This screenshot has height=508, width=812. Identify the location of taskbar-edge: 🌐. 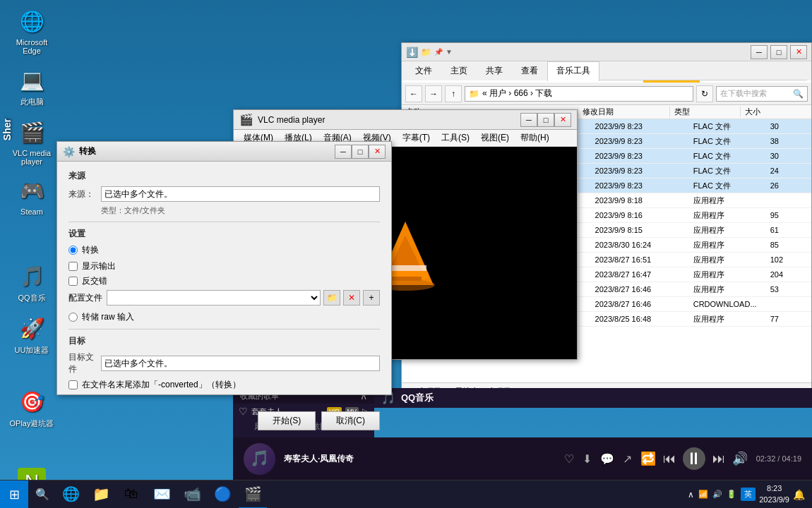
(71, 495).